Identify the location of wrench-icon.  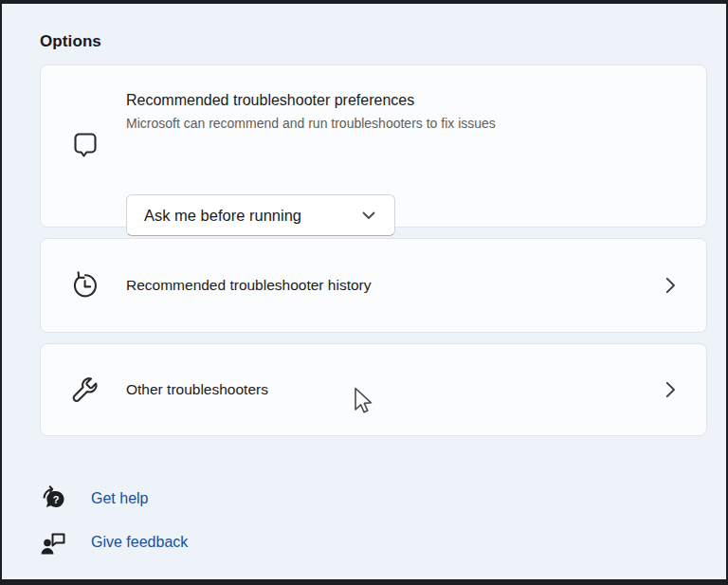
(85, 390).